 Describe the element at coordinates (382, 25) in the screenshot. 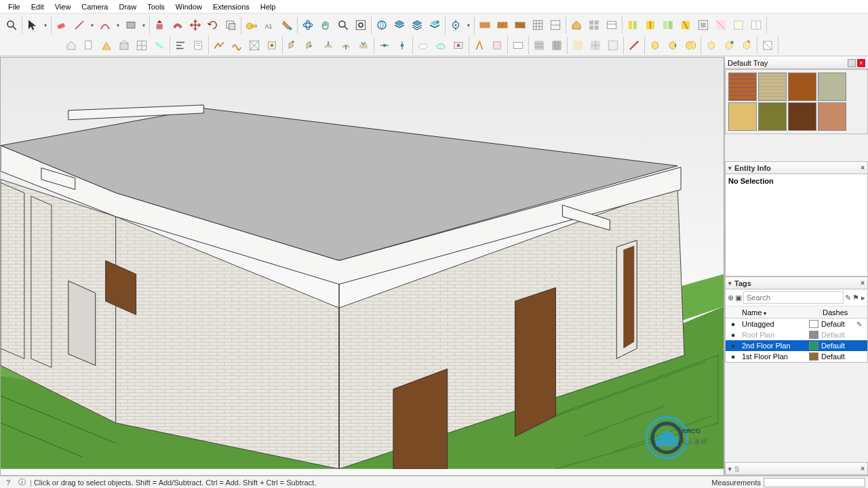

I see `warehouse-icon` at that location.